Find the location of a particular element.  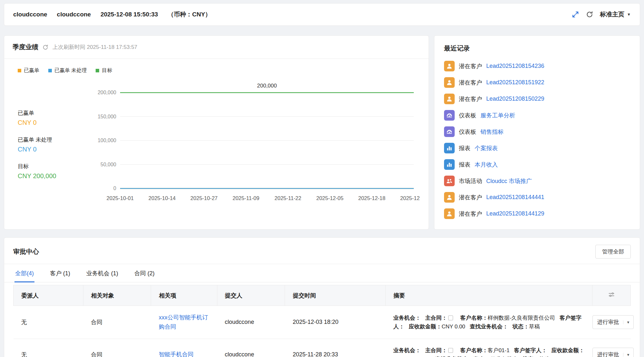

summary-field: 主合同： is located at coordinates (440, 318).